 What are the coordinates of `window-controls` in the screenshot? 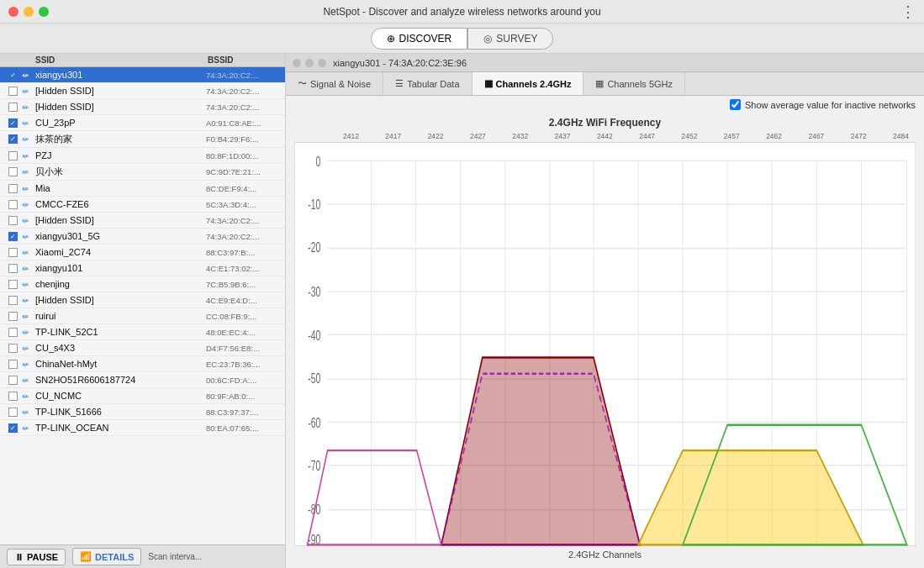 It's located at (29, 12).